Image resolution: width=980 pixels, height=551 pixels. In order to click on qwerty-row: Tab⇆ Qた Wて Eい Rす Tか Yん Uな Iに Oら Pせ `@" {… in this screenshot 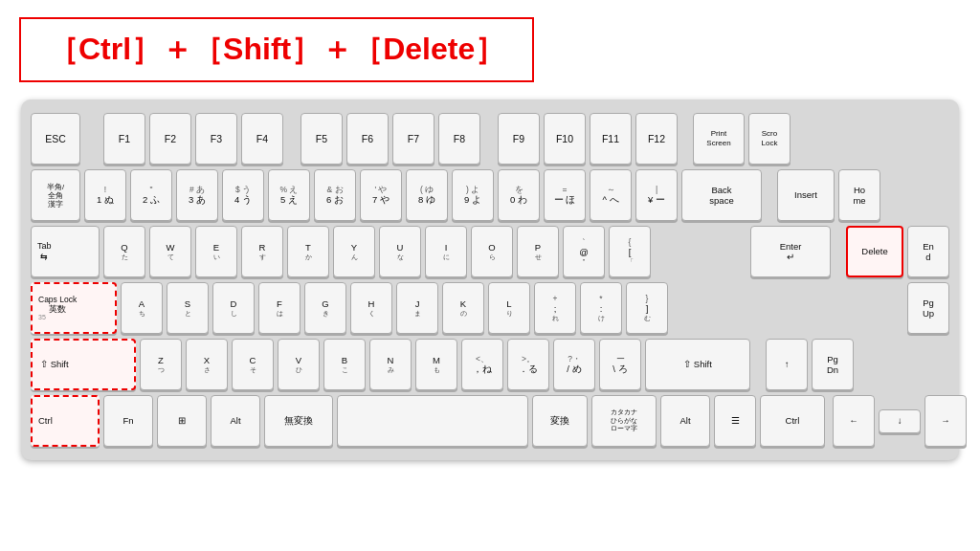, I will do `click(490, 252)`.